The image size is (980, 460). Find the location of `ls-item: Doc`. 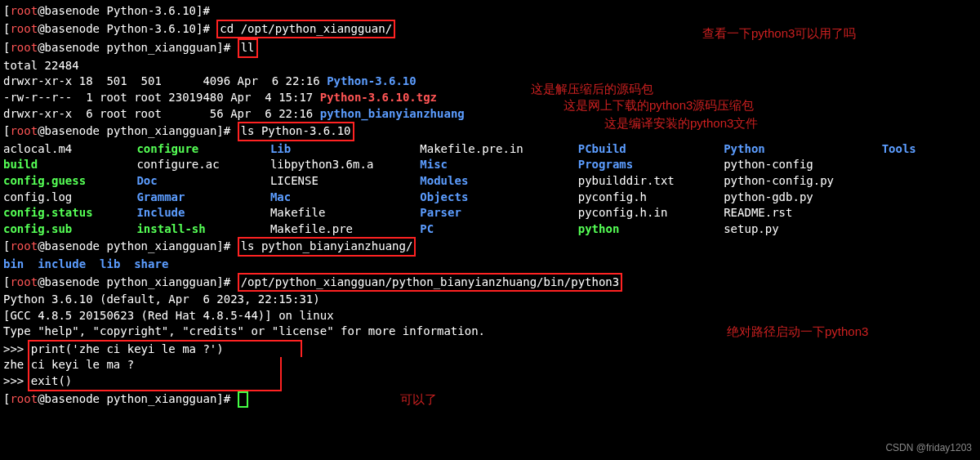

ls-item: Doc is located at coordinates (199, 181).